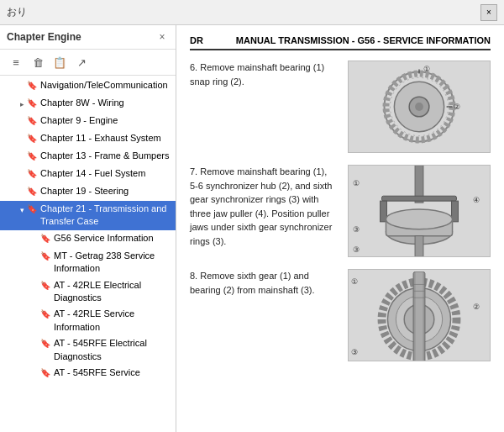  Describe the element at coordinates (162, 37) in the screenshot. I see `panel-close-button: ×` at that location.